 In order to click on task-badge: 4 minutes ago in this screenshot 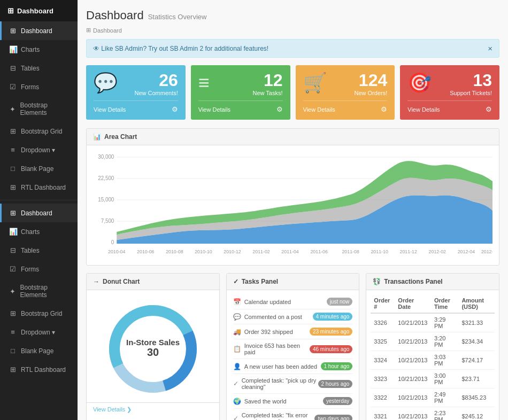, I will do `click(333, 316)`.